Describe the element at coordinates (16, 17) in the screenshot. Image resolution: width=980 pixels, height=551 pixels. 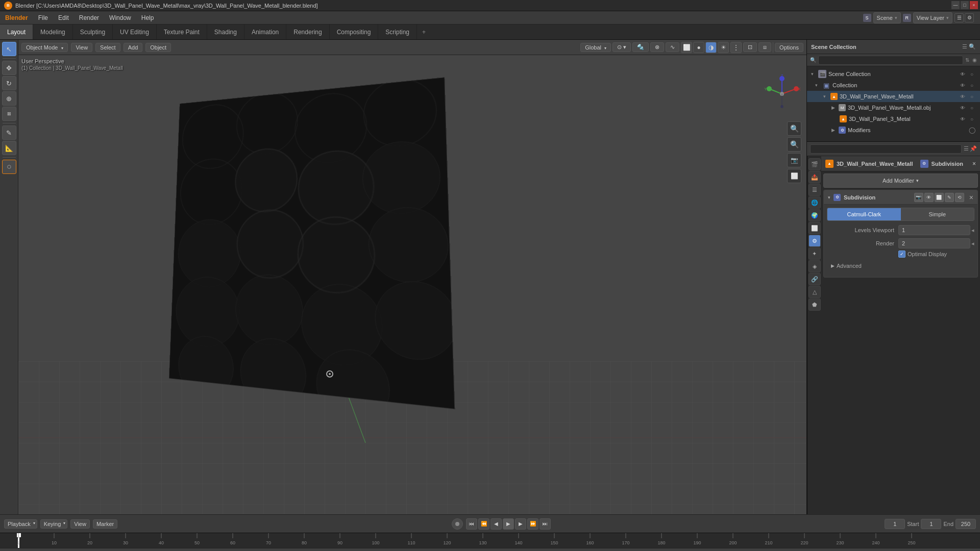
I see `menu-blender: Blender` at that location.